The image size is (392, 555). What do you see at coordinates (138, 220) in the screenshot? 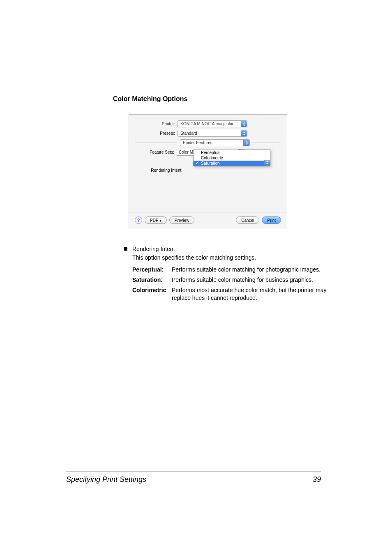
I see `help-button: ?` at bounding box center [138, 220].